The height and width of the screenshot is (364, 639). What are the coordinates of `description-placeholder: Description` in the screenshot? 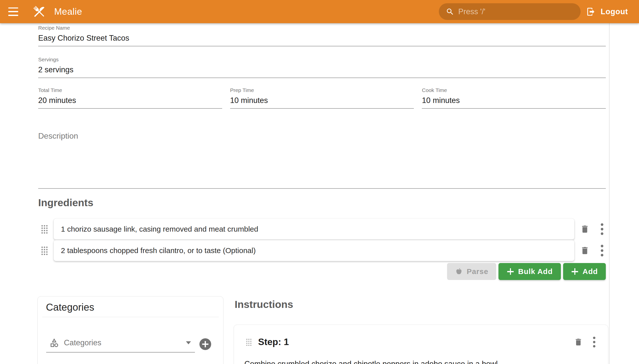 It's located at (322, 136).